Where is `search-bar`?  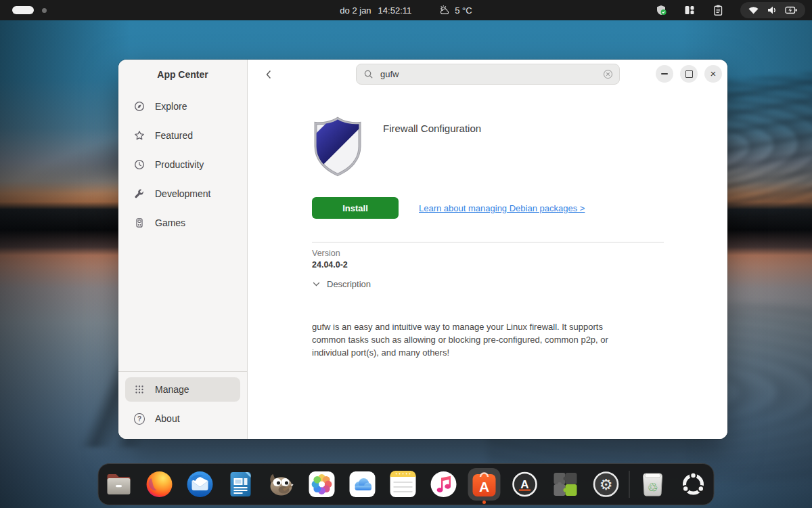
search-bar is located at coordinates (488, 75).